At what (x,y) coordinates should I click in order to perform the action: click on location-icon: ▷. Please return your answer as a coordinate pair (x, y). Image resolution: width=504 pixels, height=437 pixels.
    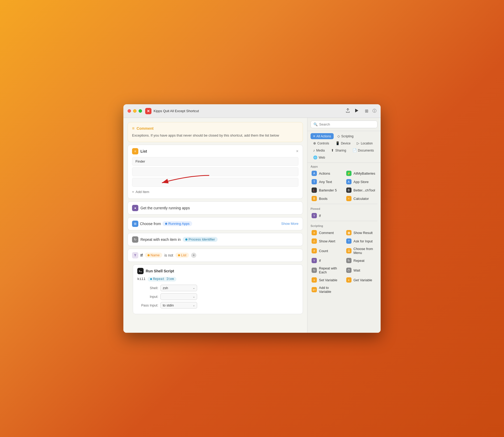
    Looking at the image, I should click on (358, 143).